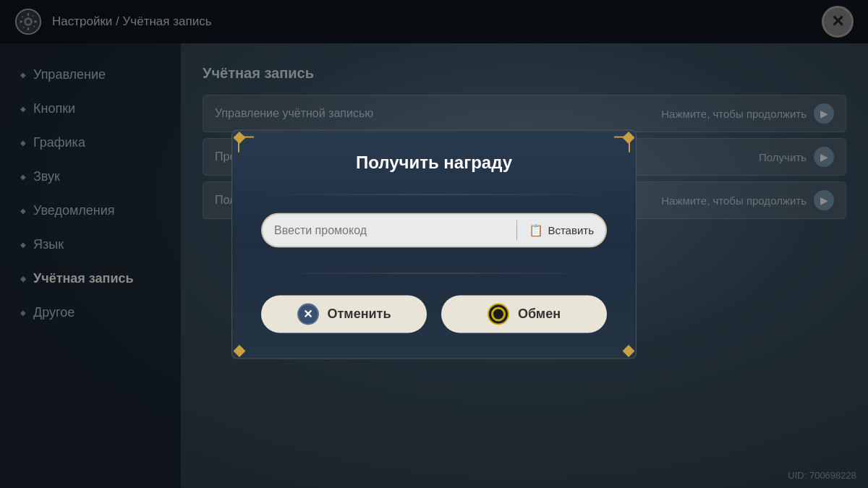 This screenshot has height=488, width=868. What do you see at coordinates (434, 162) in the screenshot?
I see `dialog-title: Получить награду` at bounding box center [434, 162].